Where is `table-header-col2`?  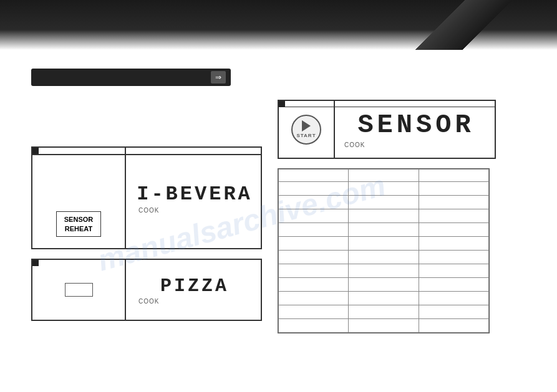
table-header-col2 is located at coordinates (384, 176).